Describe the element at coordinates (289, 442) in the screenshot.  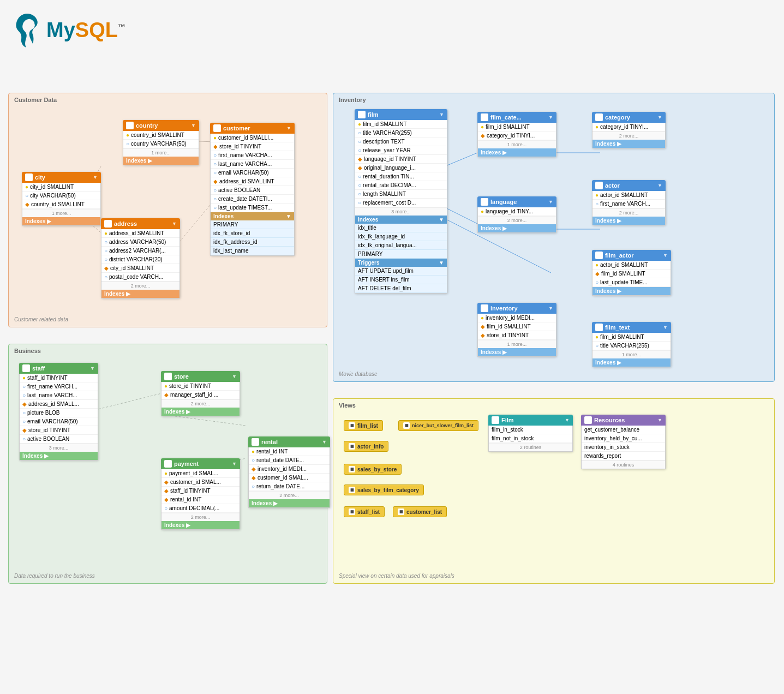
I see `rental-table-header: ▦ rental ▼` at that location.